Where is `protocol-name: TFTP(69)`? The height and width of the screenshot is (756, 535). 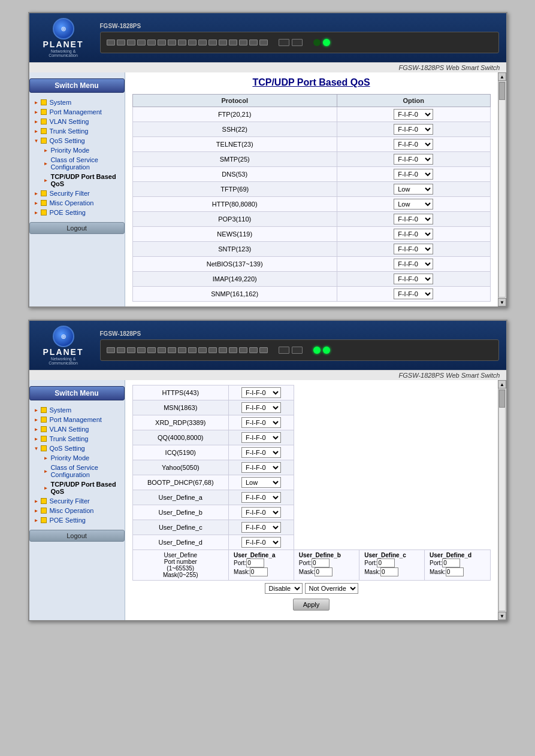
protocol-name: TFTP(69) is located at coordinates (235, 189).